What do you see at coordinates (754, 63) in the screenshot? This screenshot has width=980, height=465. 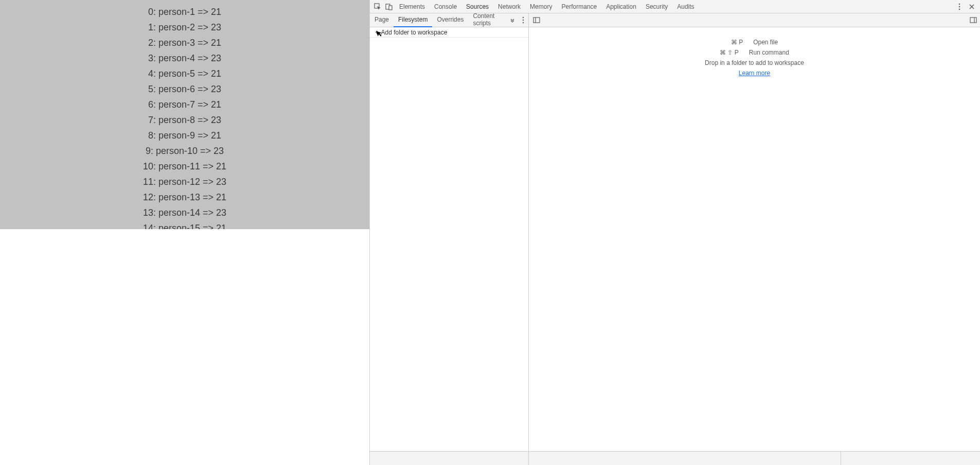 I see `helper-drop-hint: Drop in a folder to add to workspace` at bounding box center [754, 63].